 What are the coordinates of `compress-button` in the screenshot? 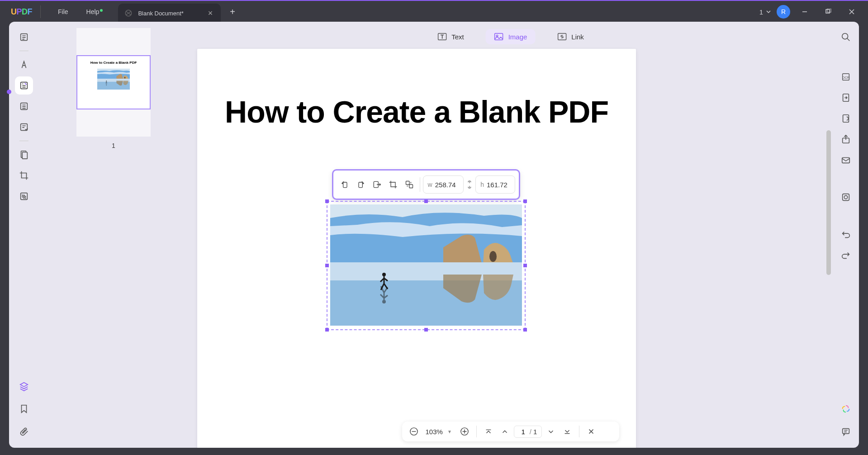 It's located at (846, 118).